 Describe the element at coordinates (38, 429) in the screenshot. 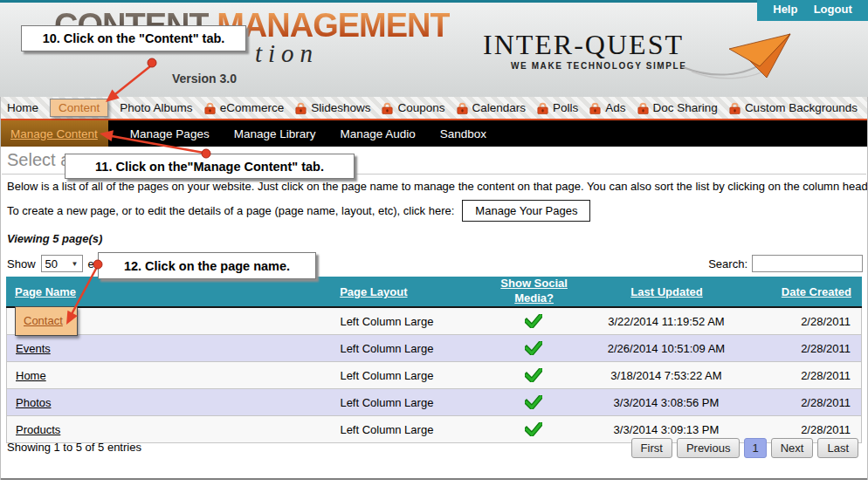

I see `page-name-link-products: Products` at that location.